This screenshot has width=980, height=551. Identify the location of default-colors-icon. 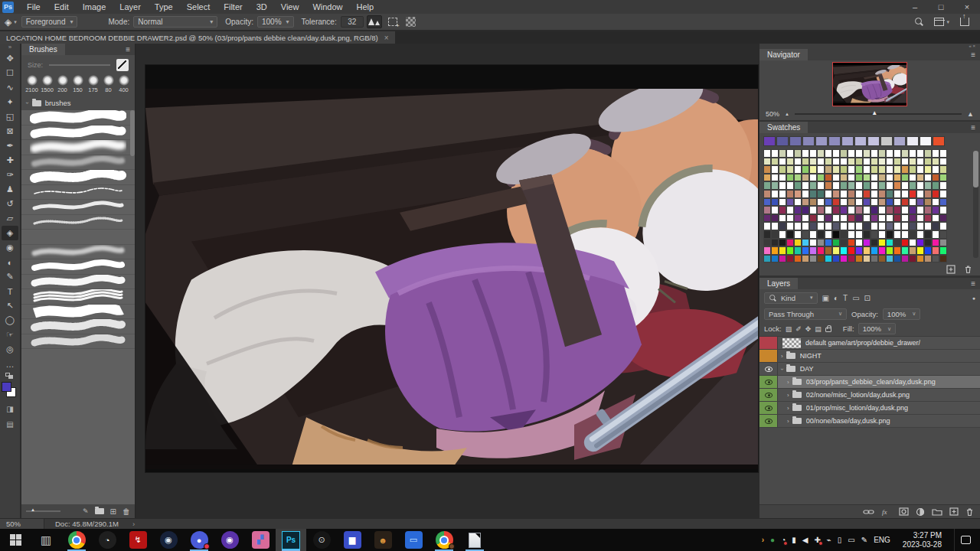
(10, 377).